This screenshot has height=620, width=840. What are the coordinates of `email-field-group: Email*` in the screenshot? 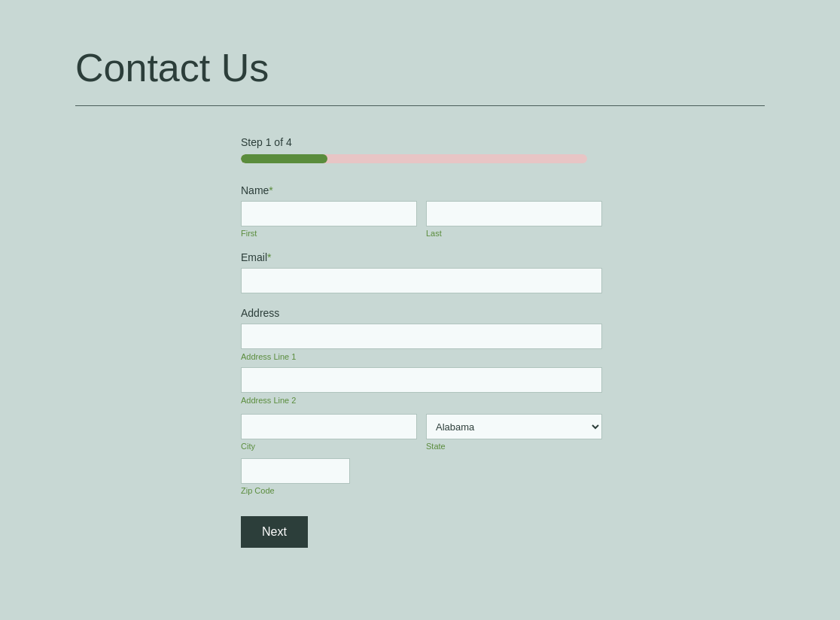 It's located at (422, 272).